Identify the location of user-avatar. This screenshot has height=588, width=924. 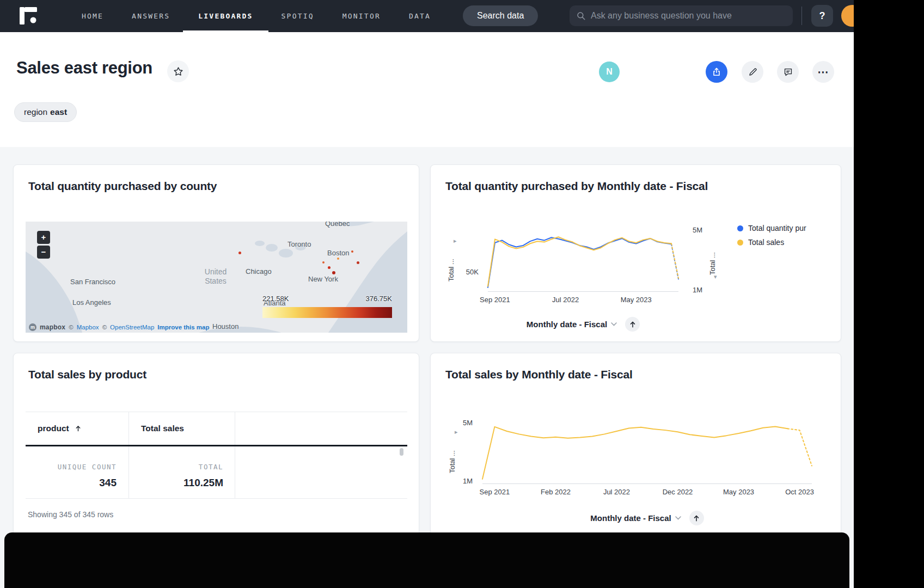
(847, 16).